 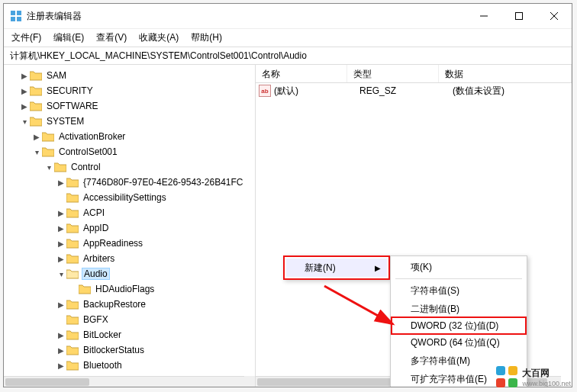 What do you see at coordinates (16, 16) in the screenshot?
I see `app-icon` at bounding box center [16, 16].